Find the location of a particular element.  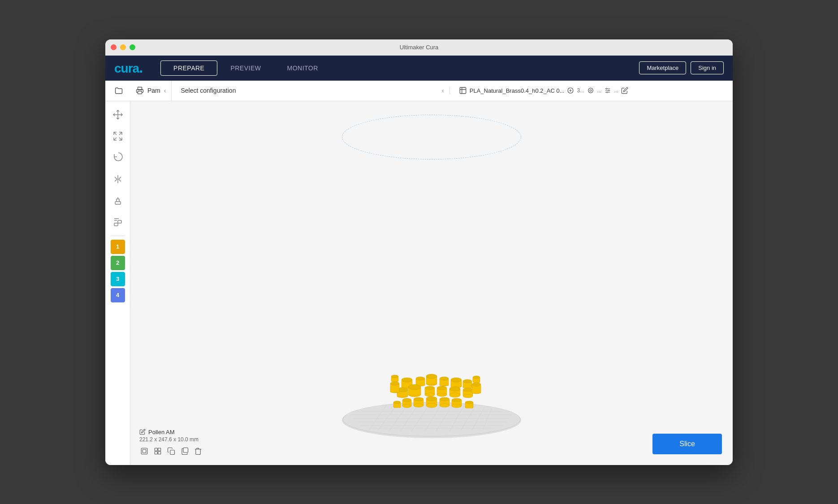

delete-icon is located at coordinates (198, 451).